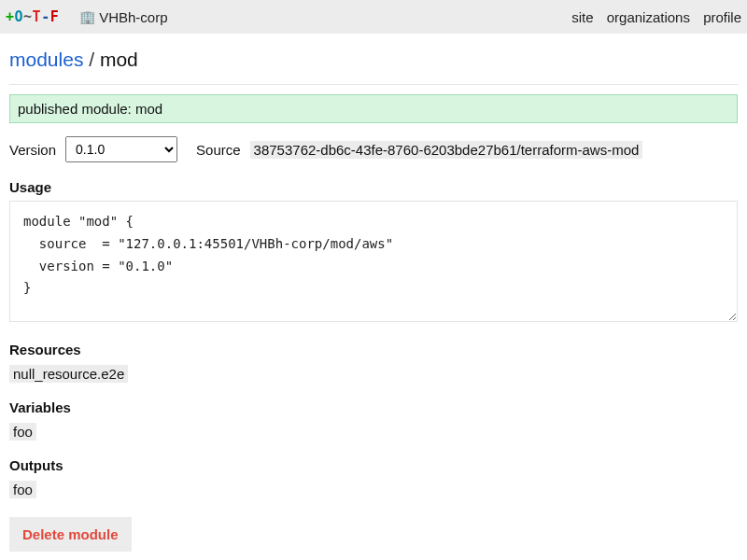 The image size is (747, 560). Describe the element at coordinates (374, 17) in the screenshot. I see `topbar: +O~T-F 🏢 VHBh-corp site organizations pr…` at that location.